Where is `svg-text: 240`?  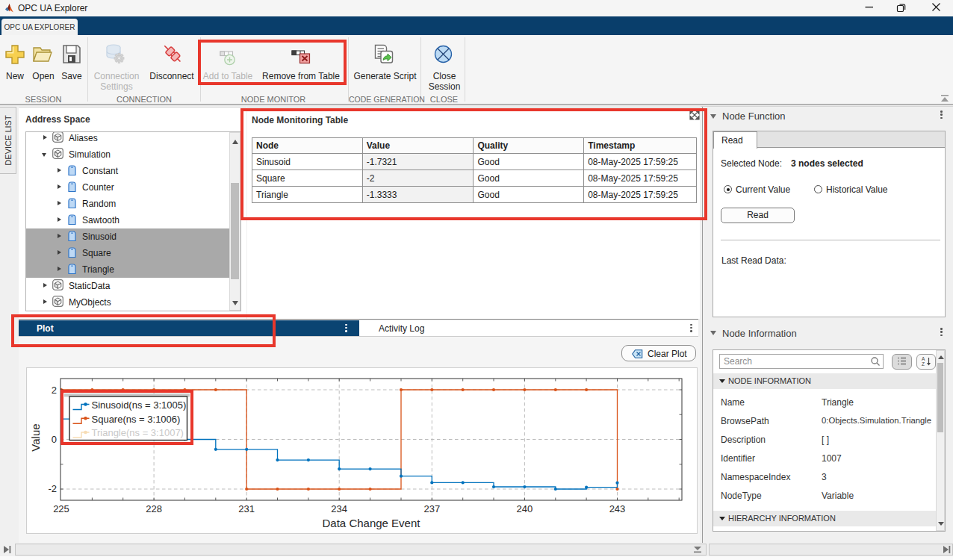
svg-text: 240 is located at coordinates (525, 509).